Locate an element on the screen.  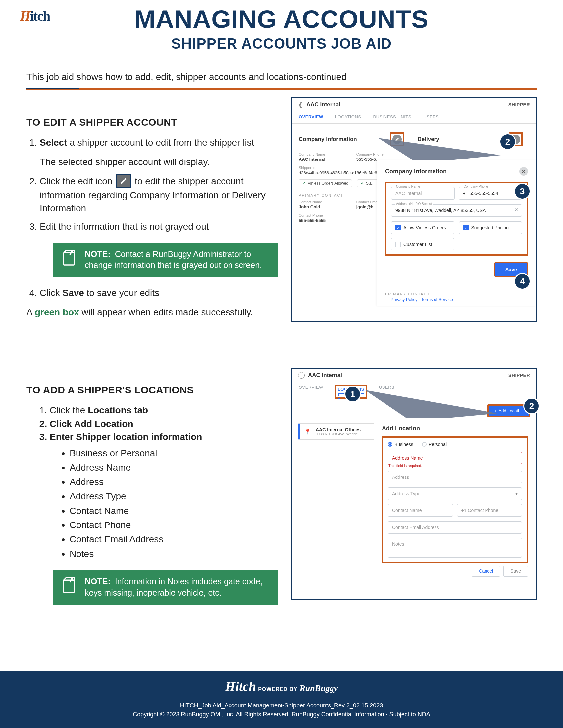
save-button-2: Save is located at coordinates (516, 571).